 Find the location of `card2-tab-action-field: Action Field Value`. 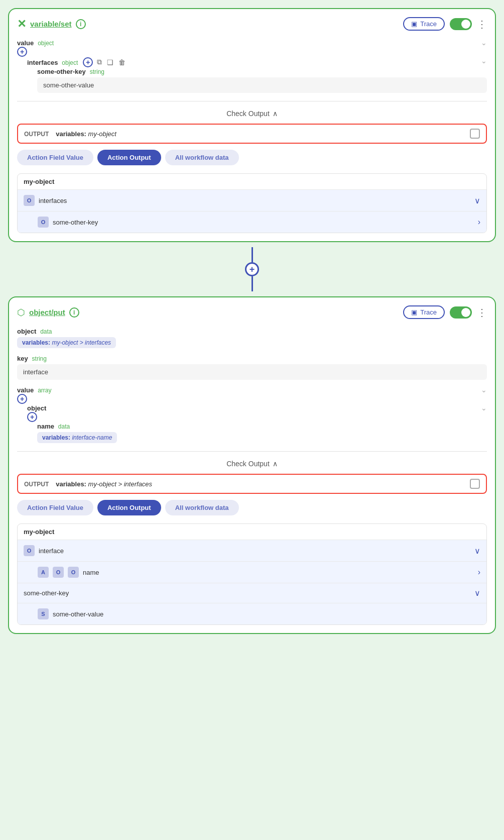

card2-tab-action-field: Action Field Value is located at coordinates (55, 507).